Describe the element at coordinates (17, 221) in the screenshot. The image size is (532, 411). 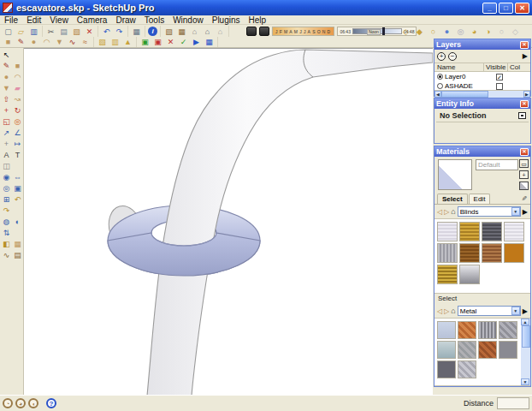
I see `look-around-tool-icon: ◐` at that location.